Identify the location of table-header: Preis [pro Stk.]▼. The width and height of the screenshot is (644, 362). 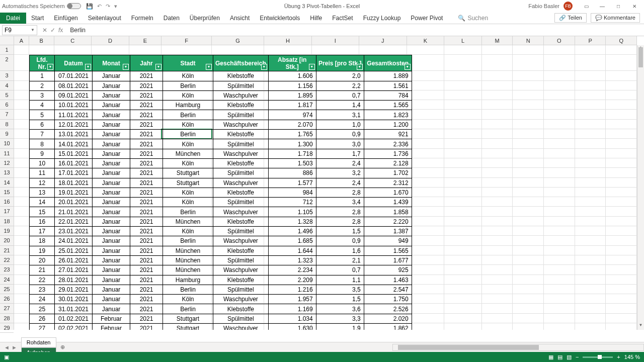
(340, 63).